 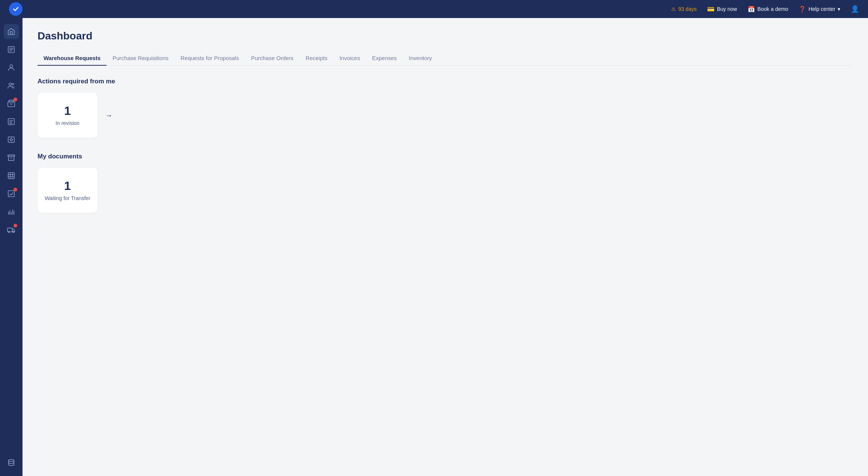 What do you see at coordinates (11, 212) in the screenshot?
I see `sidebar-item-chart` at bounding box center [11, 212].